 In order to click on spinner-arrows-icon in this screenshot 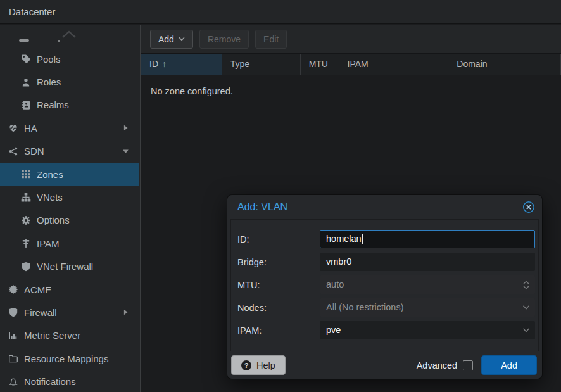, I will do `click(526, 285)`.